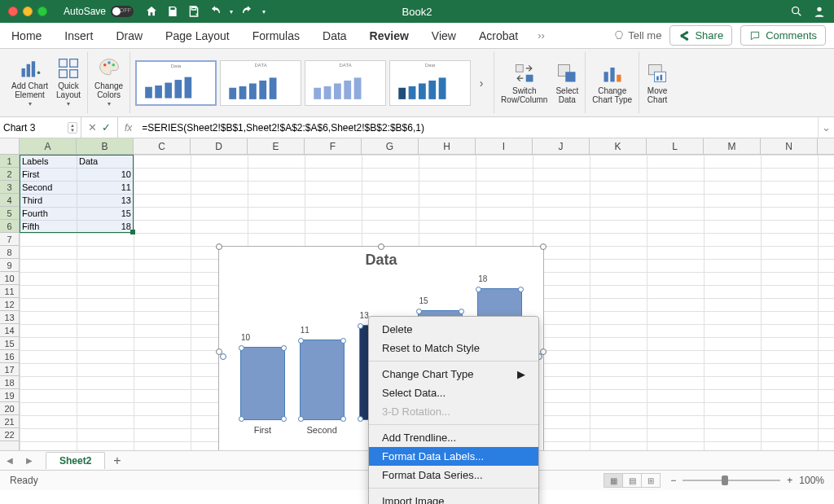 Image resolution: width=834 pixels, height=504 pixels. What do you see at coordinates (10, 147) in the screenshot?
I see `select-all-corner` at bounding box center [10, 147].